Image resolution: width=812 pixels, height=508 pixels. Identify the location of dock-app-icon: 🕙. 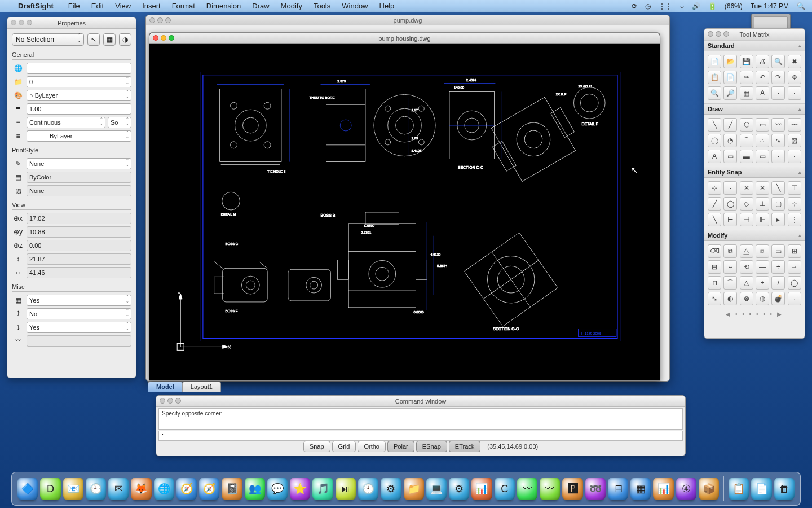
(368, 489).